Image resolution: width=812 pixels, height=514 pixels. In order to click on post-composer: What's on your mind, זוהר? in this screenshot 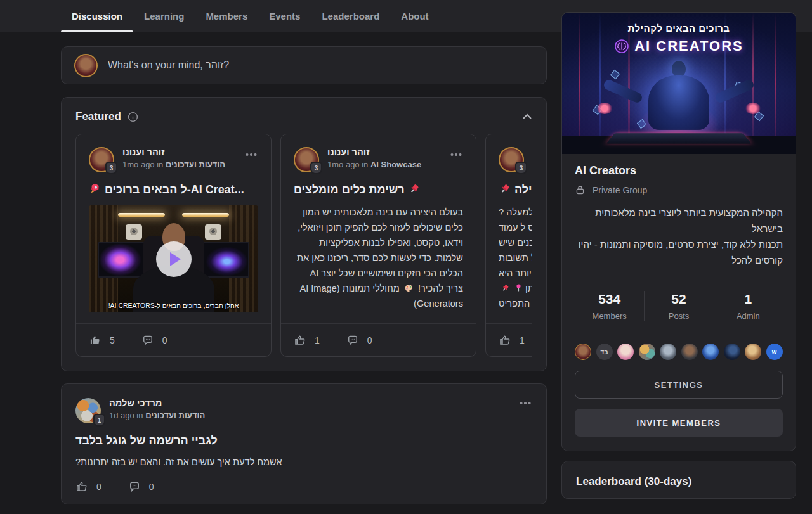, I will do `click(304, 65)`.